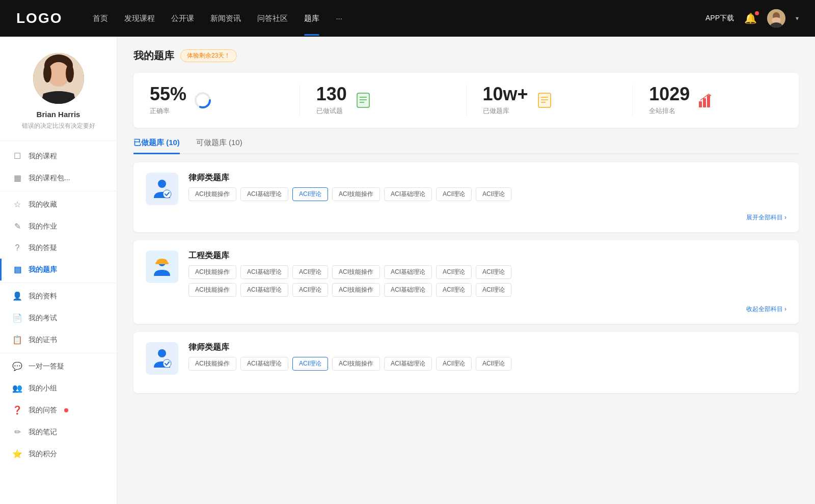 The height and width of the screenshot is (504, 815). I want to click on tag-2-r2-1: ACI基础理论, so click(264, 290).